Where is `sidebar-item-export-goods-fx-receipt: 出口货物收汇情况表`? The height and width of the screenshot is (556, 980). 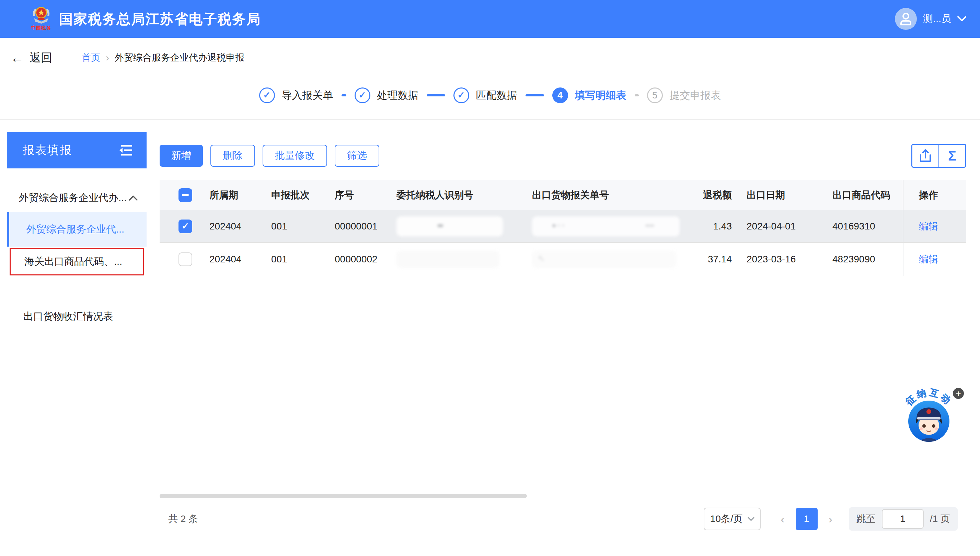
sidebar-item-export-goods-fx-receipt: 出口货物收汇情况表 is located at coordinates (77, 317).